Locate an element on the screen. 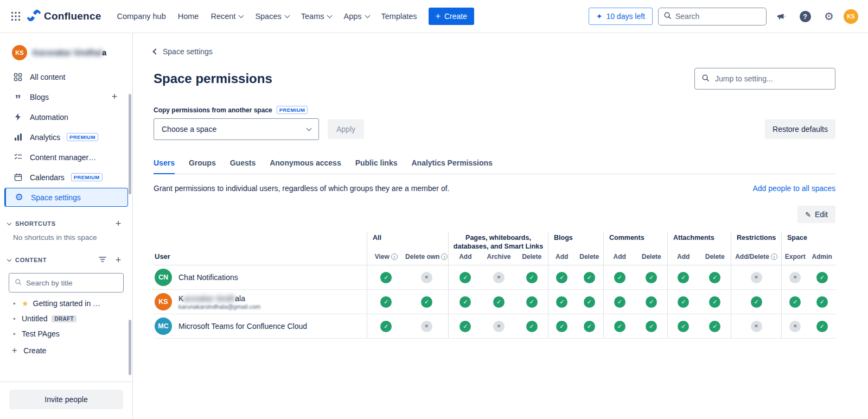 This screenshot has width=868, height=419. tab-guests: Guests is located at coordinates (243, 166).